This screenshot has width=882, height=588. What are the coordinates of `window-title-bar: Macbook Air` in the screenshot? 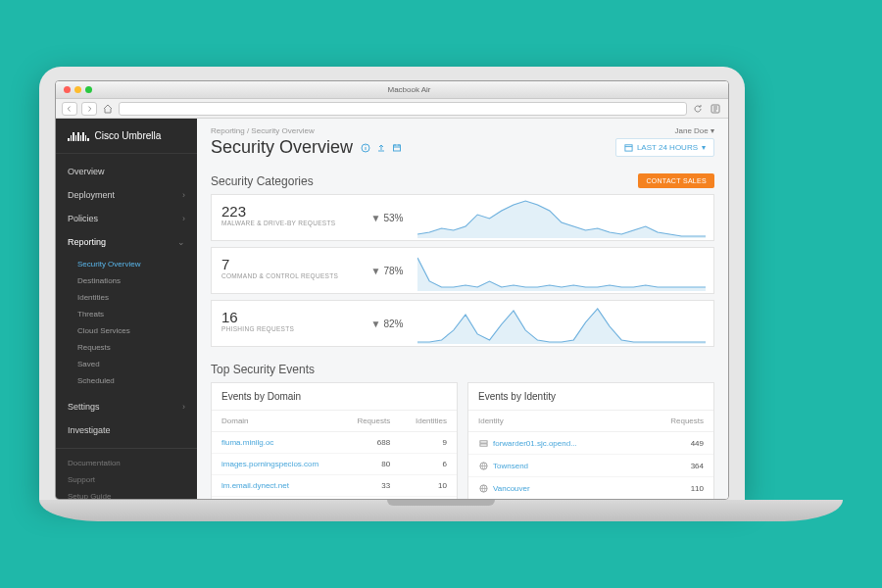 It's located at (392, 90).